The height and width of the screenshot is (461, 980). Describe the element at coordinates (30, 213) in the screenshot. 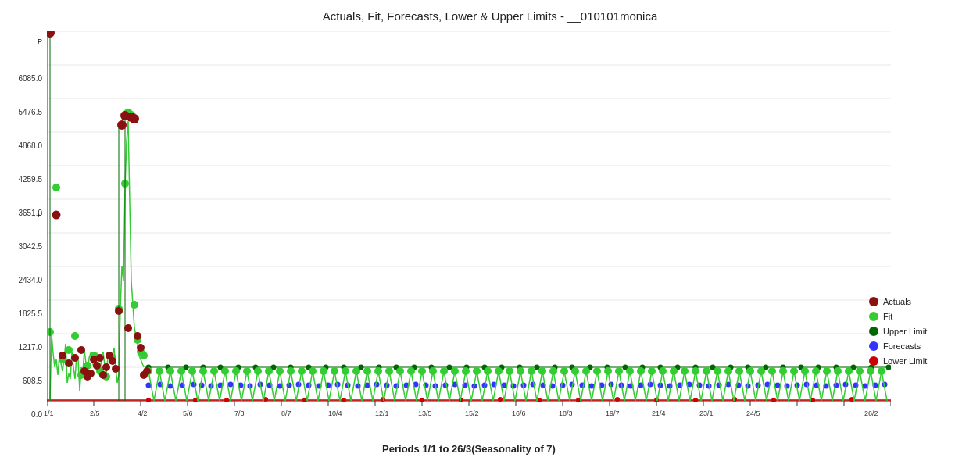

I see `y-label-3651: 3651.0` at that location.